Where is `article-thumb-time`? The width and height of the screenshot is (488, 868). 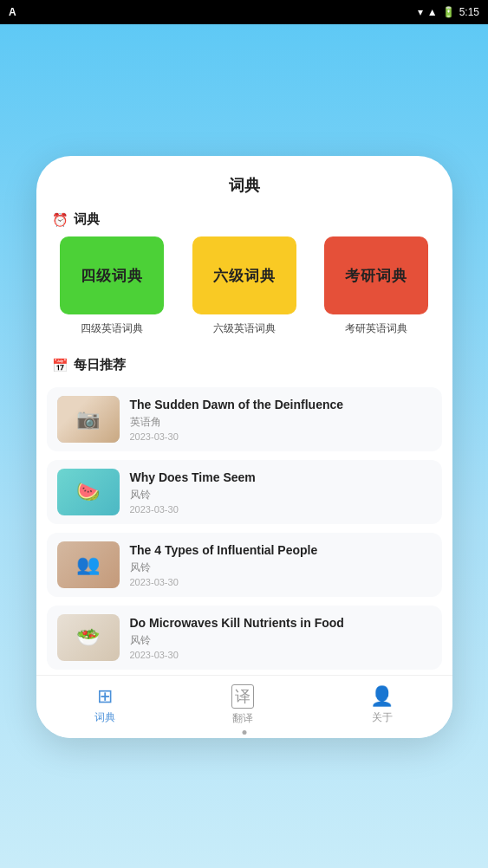
article-thumb-time is located at coordinates (88, 492).